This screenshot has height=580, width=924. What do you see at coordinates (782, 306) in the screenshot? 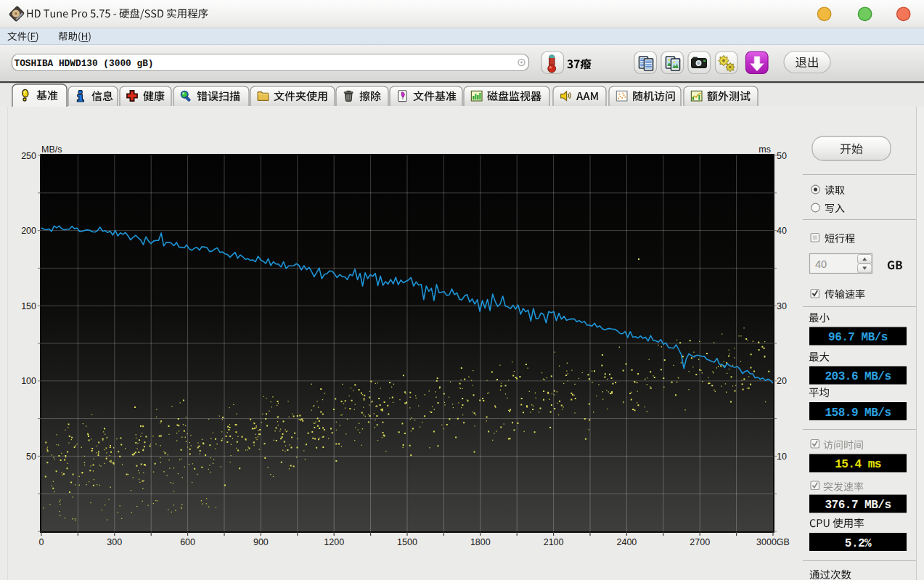
I see `svg-text: 30` at bounding box center [782, 306].